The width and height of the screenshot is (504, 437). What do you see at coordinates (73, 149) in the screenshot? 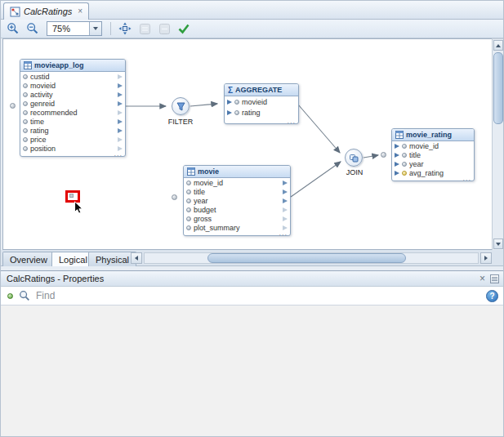
I see `table-row: position` at bounding box center [73, 149].